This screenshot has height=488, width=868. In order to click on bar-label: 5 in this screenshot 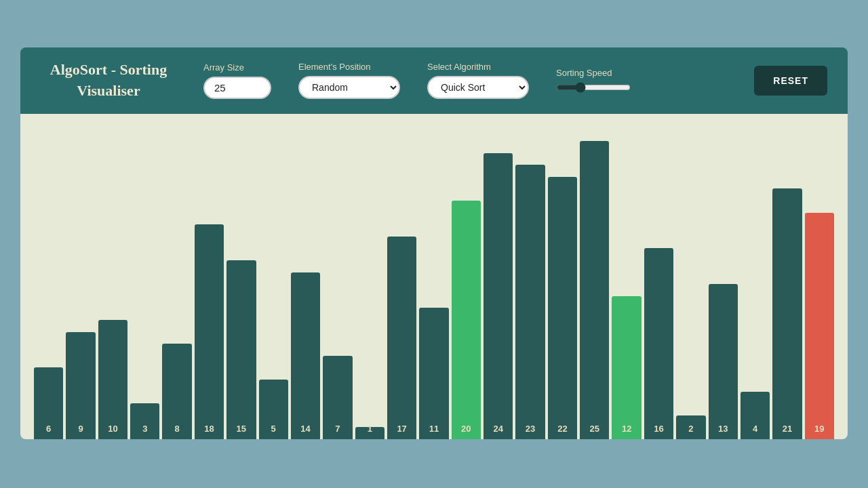, I will do `click(274, 428)`.